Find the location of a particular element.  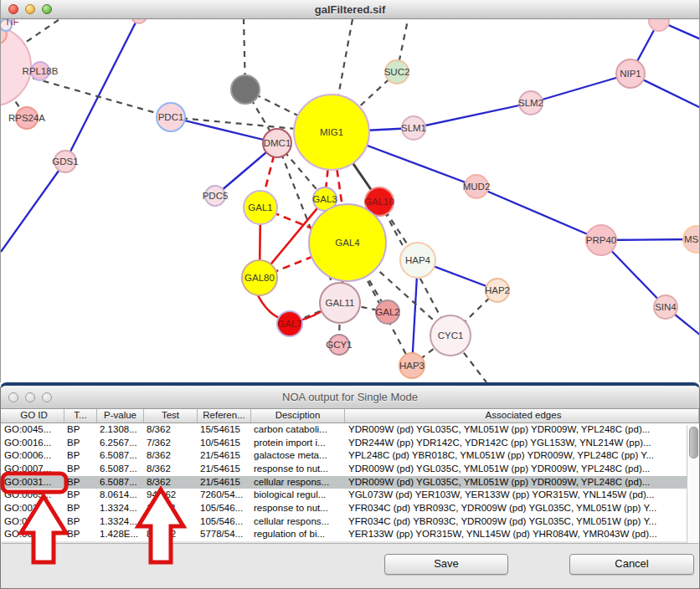

table-row-2: GO:0006...BP6.5087...8/36221/54615galact… is located at coordinates (344, 456).